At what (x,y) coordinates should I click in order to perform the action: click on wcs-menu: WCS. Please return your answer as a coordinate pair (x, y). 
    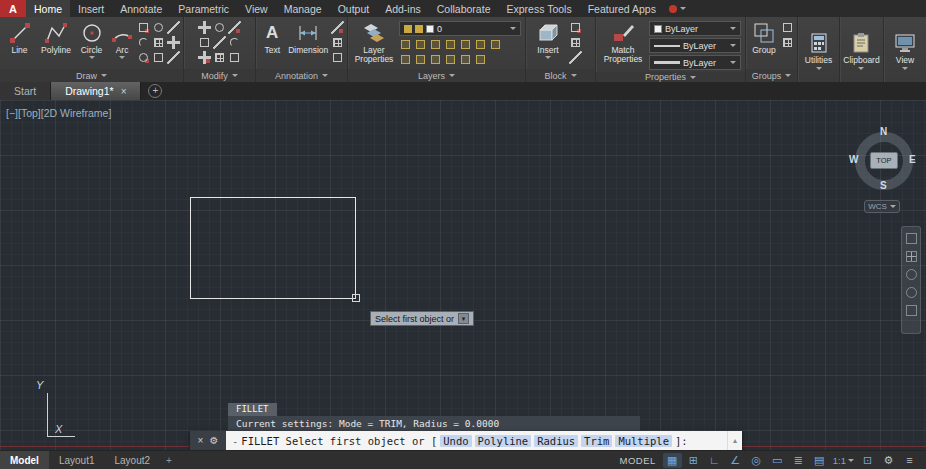
    Looking at the image, I should click on (882, 206).